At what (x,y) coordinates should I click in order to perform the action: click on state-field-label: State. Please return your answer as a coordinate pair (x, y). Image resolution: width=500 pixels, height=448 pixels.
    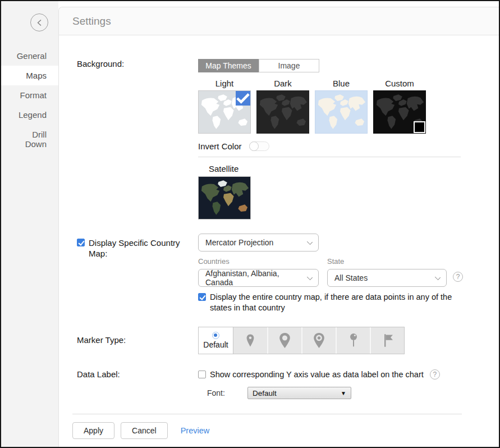
    Looking at the image, I should click on (387, 262).